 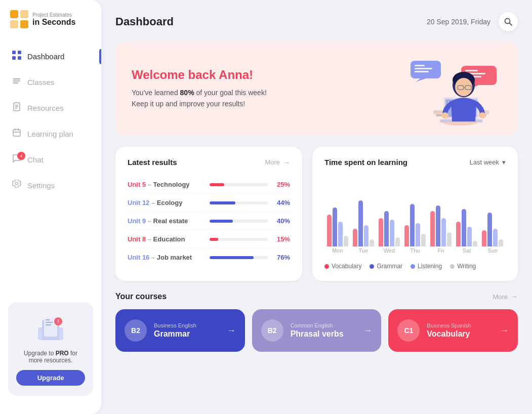 I want to click on logo-top: Project Estimates, so click(x=54, y=15).